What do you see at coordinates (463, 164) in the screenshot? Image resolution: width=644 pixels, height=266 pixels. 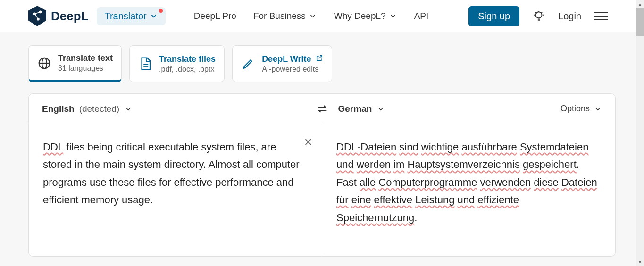 I see `tw: Hauptsystemverzeichnis` at bounding box center [463, 164].